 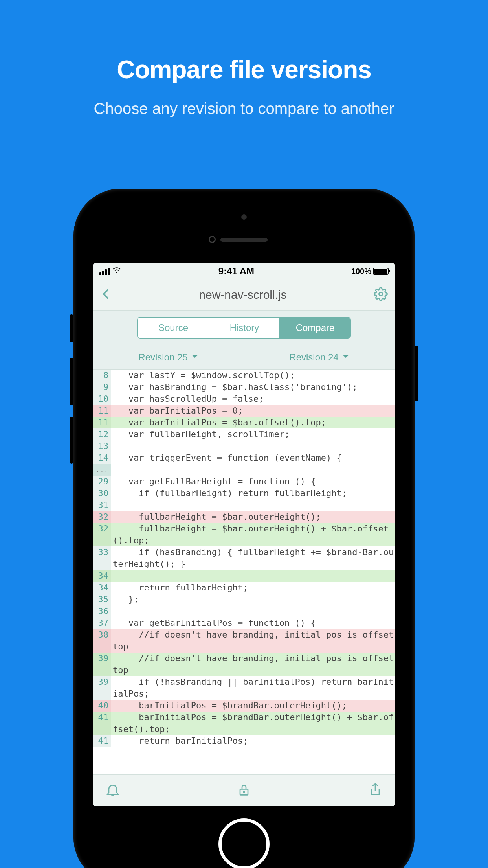 What do you see at coordinates (173, 328) in the screenshot?
I see `tab-source: Source` at bounding box center [173, 328].